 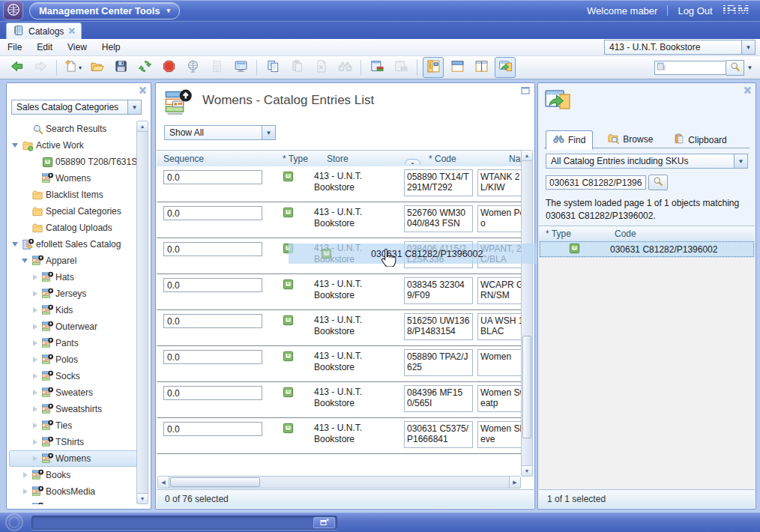 I want to click on column-header-type: * Type, so click(x=298, y=159).